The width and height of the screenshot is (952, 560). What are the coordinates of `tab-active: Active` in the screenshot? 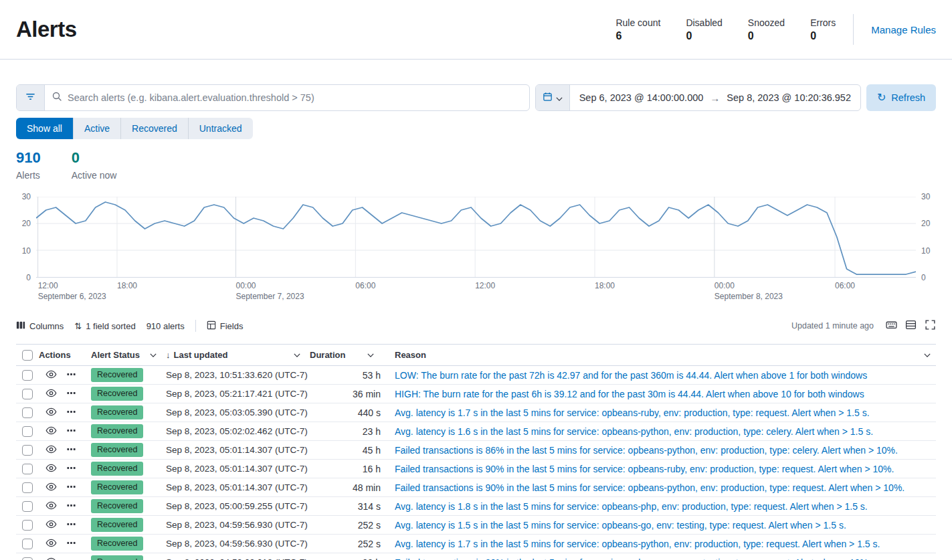 It's located at (96, 128).